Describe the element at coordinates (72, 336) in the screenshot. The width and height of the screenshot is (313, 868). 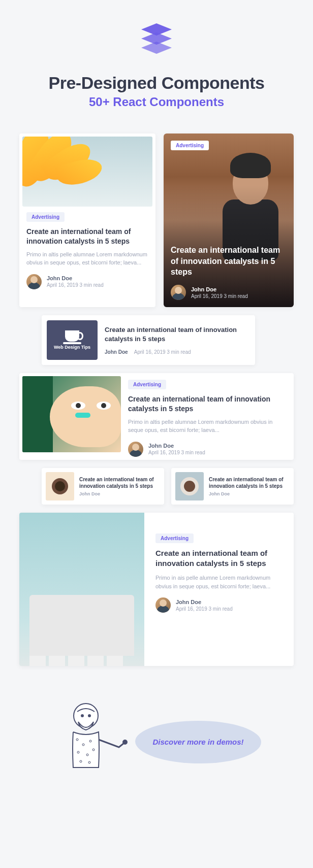
I see `cup-icon` at that location.